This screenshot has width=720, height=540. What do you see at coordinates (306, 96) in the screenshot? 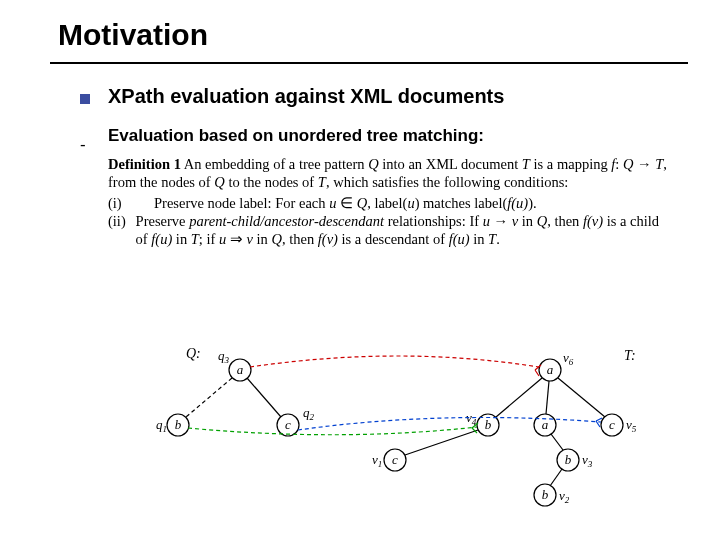
I see `heading-1: XPath evaluation against XML documents` at bounding box center [306, 96].